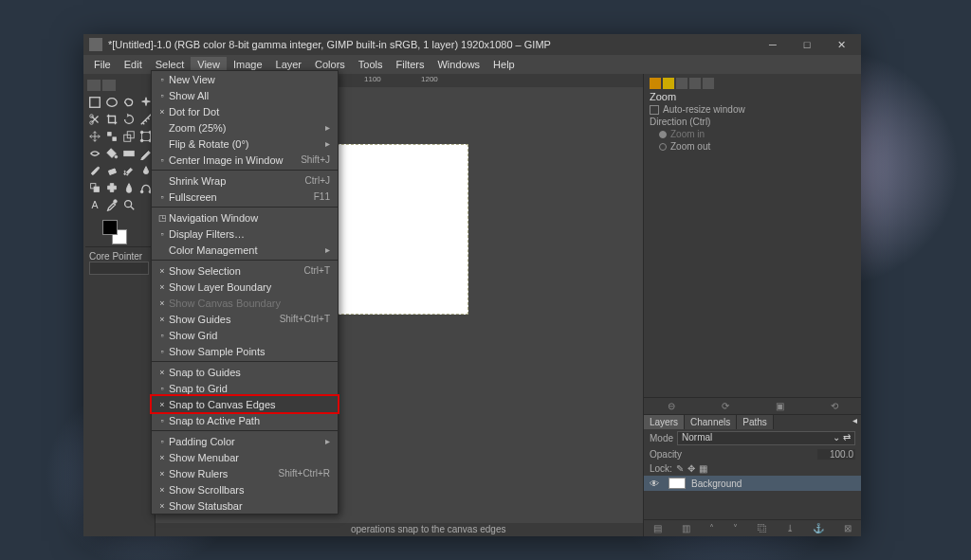  What do you see at coordinates (704, 468) in the screenshot?
I see `lock-alpha-icon: ▦` at bounding box center [704, 468].